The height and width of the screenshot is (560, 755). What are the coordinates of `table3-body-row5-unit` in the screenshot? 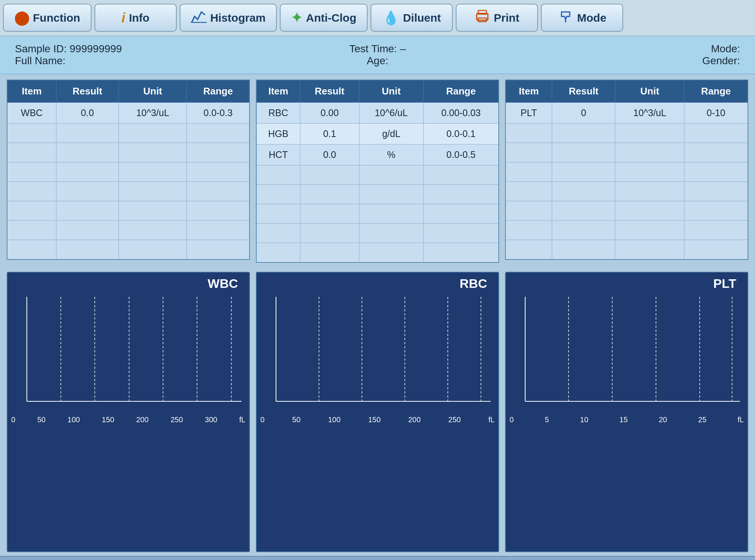 It's located at (650, 211).